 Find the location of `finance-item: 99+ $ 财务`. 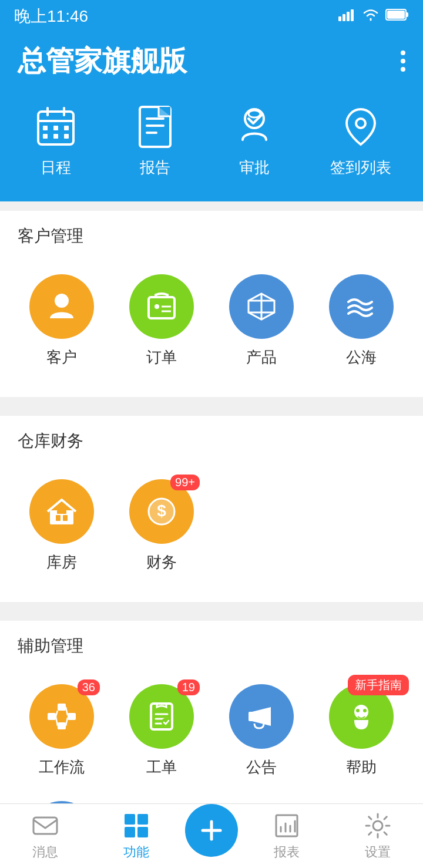

finance-item: 99+ $ 财务 is located at coordinates (162, 526).